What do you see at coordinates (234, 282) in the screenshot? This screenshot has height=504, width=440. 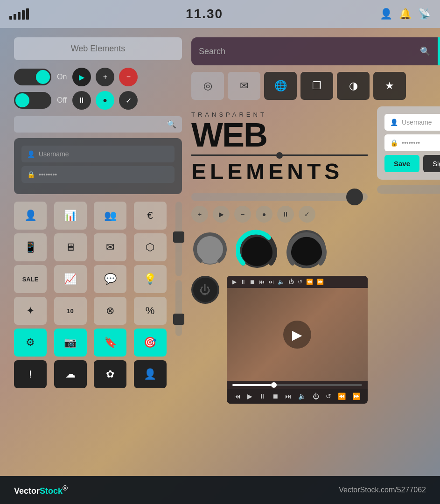 I see `vt-play: ▶` at bounding box center [234, 282].